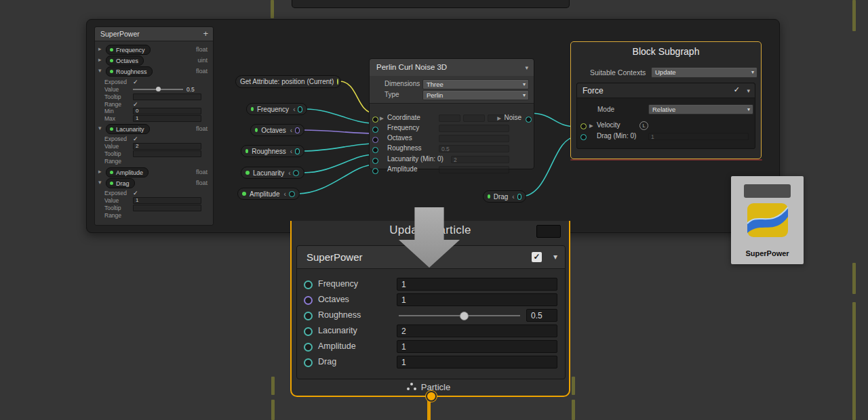  I want to click on subgraph-warning-line, so click(666, 160).